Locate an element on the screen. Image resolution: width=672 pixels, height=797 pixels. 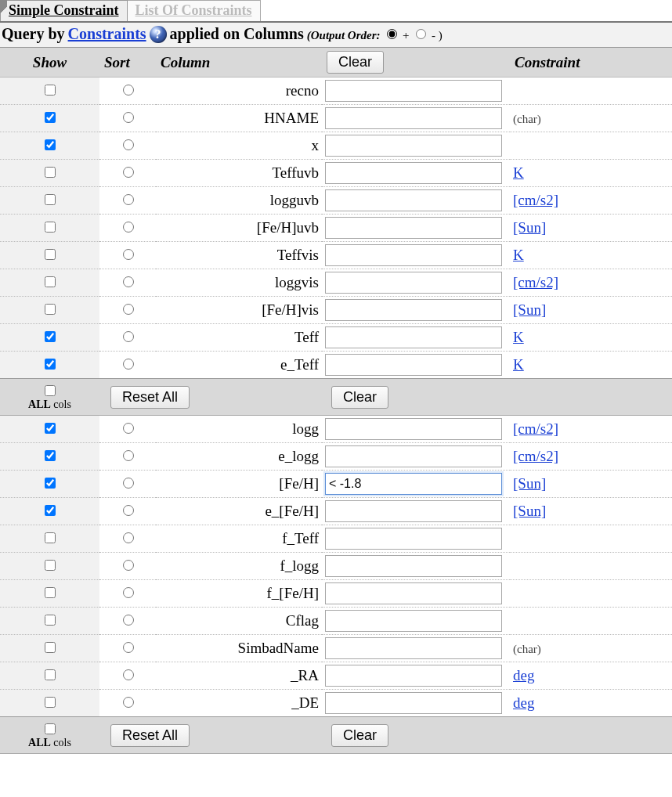
clear-button-1: Clear is located at coordinates (360, 398).